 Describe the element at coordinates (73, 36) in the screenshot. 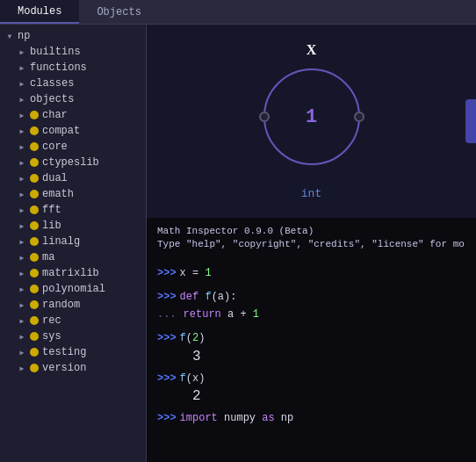

I see `sidebar-item-np: np` at that location.